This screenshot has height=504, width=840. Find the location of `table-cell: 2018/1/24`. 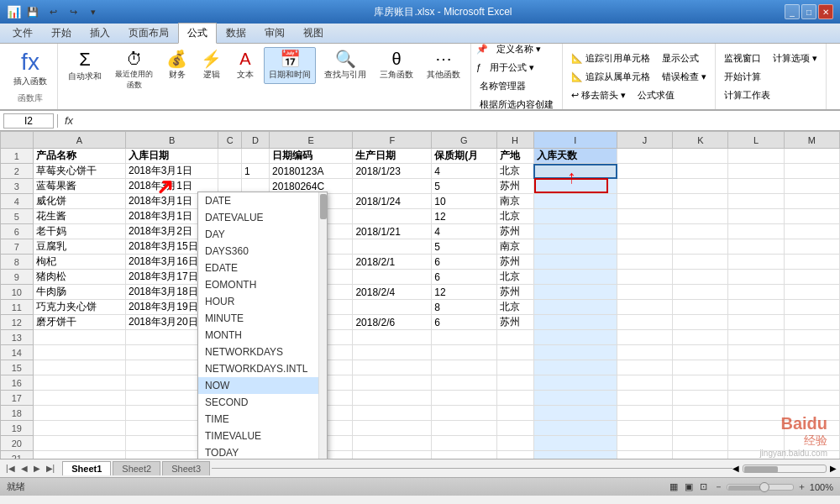

table-cell: 2018/1/24 is located at coordinates (392, 202).